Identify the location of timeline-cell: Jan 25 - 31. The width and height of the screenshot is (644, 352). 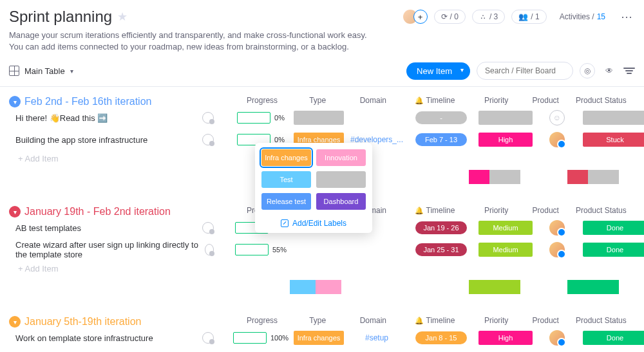
(441, 250).